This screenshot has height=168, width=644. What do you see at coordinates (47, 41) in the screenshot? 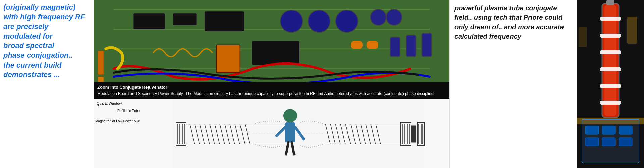
I see `intro-text: (originally magnetic) with high frequenc…` at bounding box center [47, 41].